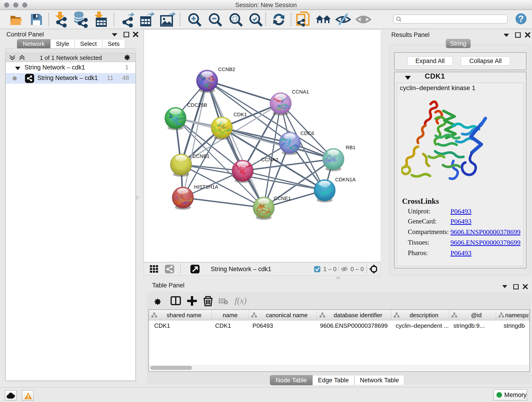 The width and height of the screenshot is (532, 402). What do you see at coordinates (241, 269) in the screenshot?
I see `svg-text: String Network – cdk1` at bounding box center [241, 269].